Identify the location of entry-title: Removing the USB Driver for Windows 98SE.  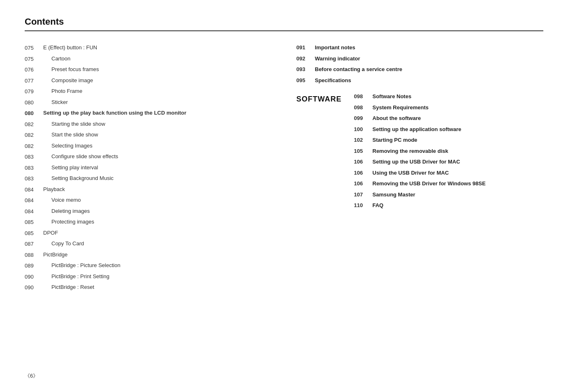
(429, 184).